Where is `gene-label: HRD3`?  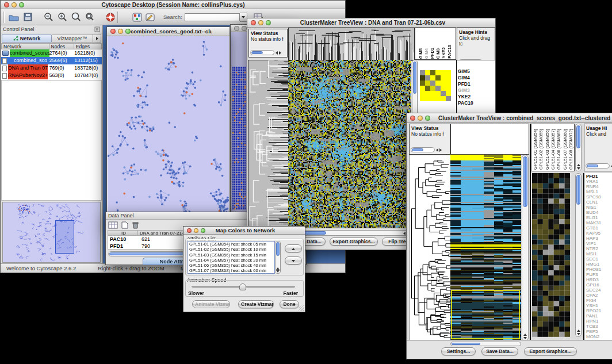 gene-label: HRD3 is located at coordinates (599, 279).